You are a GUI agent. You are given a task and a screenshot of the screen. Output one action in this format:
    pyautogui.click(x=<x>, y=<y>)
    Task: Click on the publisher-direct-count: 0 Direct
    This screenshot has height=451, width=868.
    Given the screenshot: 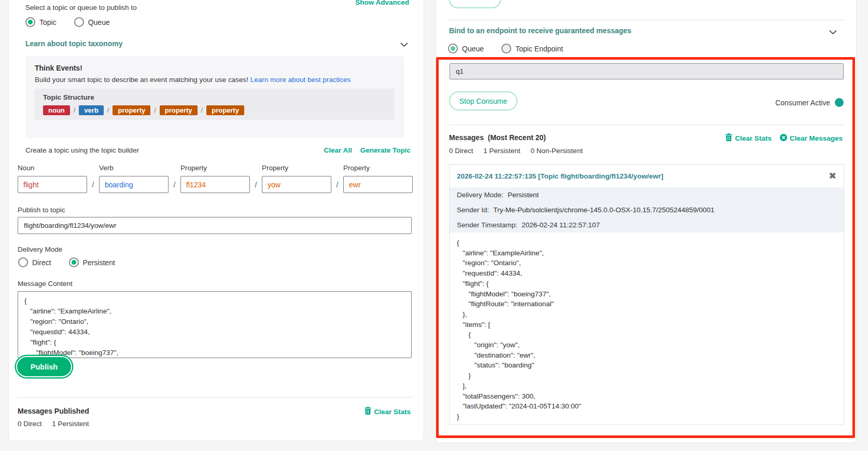 What is the action you would take?
    pyautogui.click(x=30, y=423)
    